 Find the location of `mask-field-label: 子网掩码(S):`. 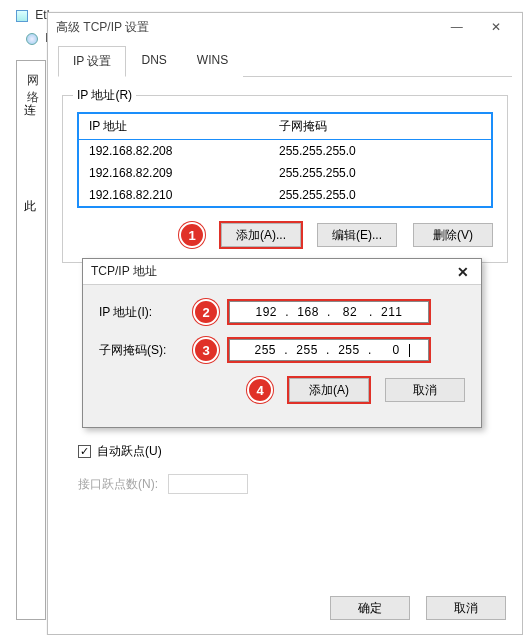

mask-field-label: 子网掩码(S): is located at coordinates (141, 350).